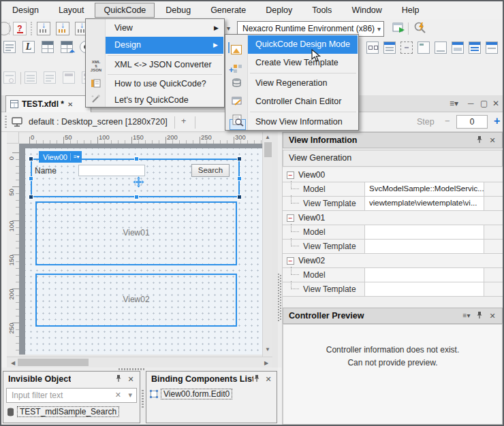 This screenshot has width=504, height=426. What do you see at coordinates (155, 84) in the screenshot?
I see `menu-item-how-to-use: How to use QuickCode?` at bounding box center [155, 84].